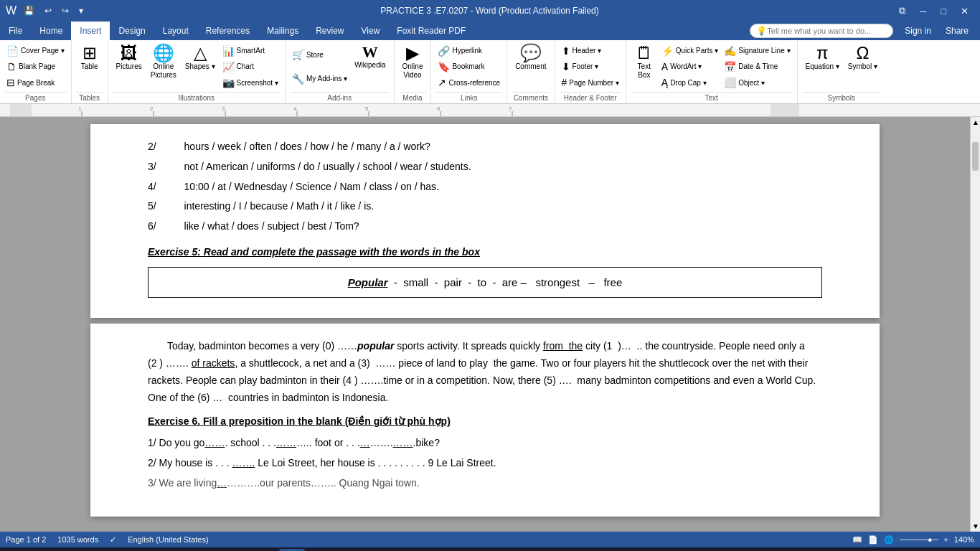 The height and width of the screenshot is (551, 980). What do you see at coordinates (370, 52) in the screenshot?
I see `wikipedia-icon: W` at bounding box center [370, 52].